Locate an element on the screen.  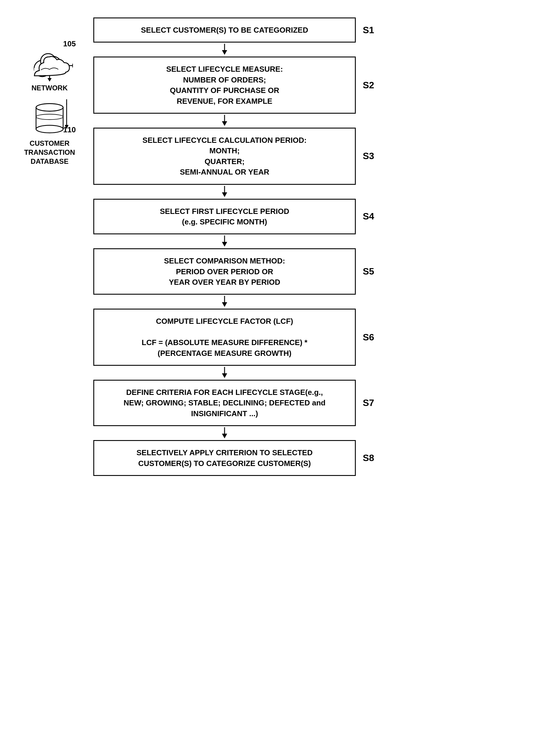
database-icon is located at coordinates (49, 117).